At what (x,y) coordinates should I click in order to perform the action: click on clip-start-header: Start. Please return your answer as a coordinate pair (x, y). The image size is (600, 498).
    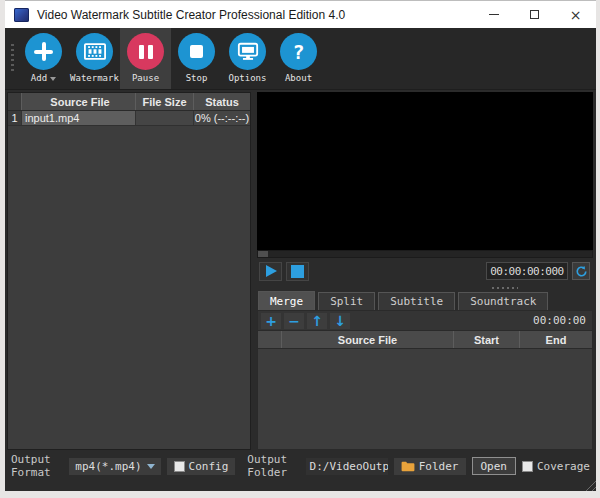
    Looking at the image, I should click on (487, 340).